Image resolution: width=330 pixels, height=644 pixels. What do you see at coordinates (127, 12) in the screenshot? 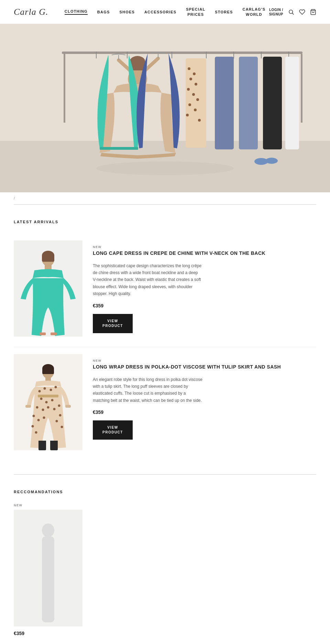
I see `nav-item-shoes: SHOES` at bounding box center [127, 12].